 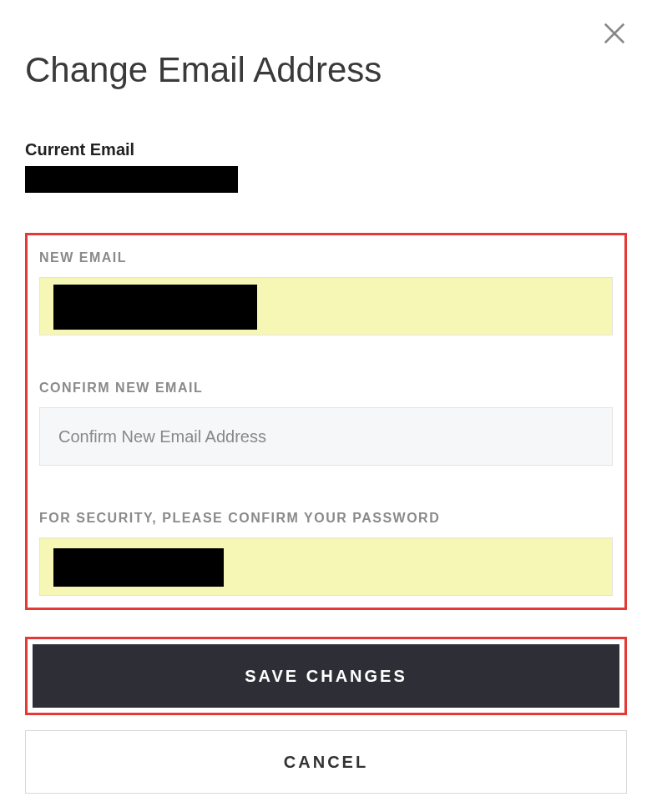 I want to click on new-email-label: NEW EMAIL, so click(x=326, y=258).